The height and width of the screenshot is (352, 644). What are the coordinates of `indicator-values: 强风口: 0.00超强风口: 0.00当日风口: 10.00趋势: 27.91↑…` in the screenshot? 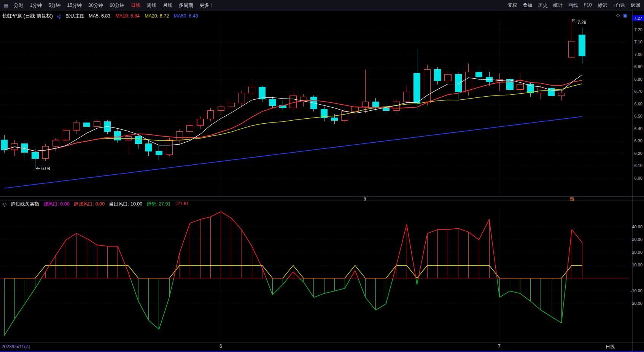 It's located at (116, 204).